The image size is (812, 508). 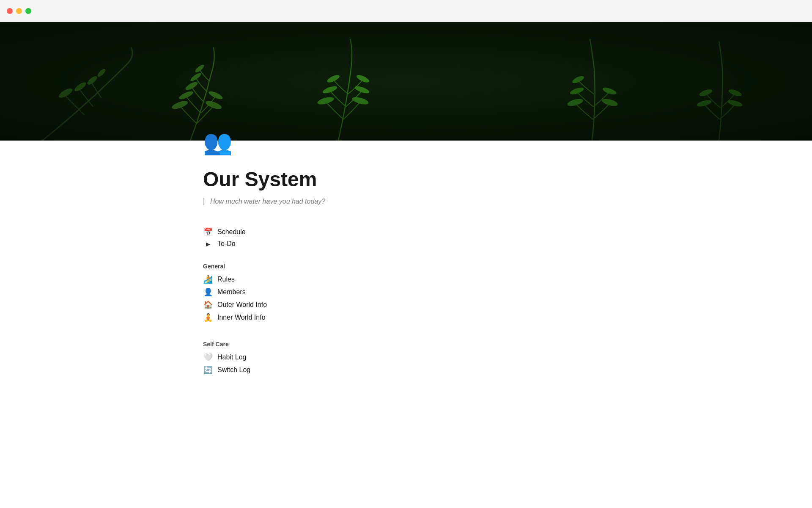 I want to click on switch-log-label: Switch Log, so click(x=234, y=370).